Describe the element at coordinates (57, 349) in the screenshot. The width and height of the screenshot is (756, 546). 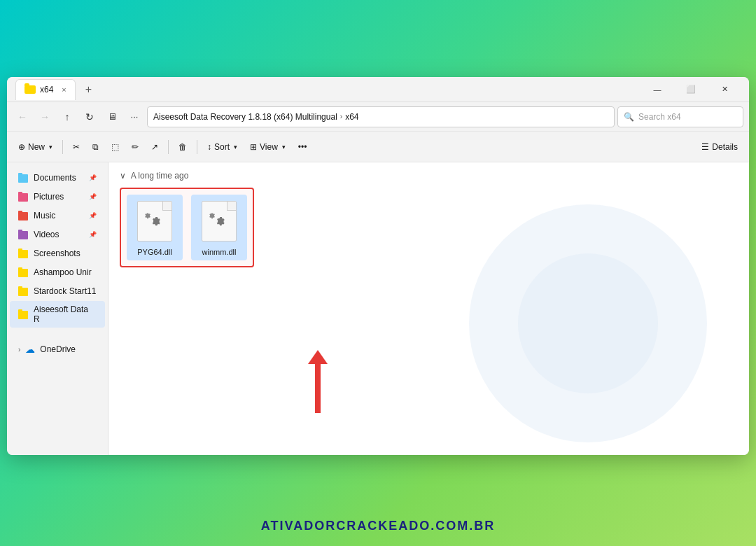
I see `sidebar-item-onedrive: › ☁ OneDrive` at that location.